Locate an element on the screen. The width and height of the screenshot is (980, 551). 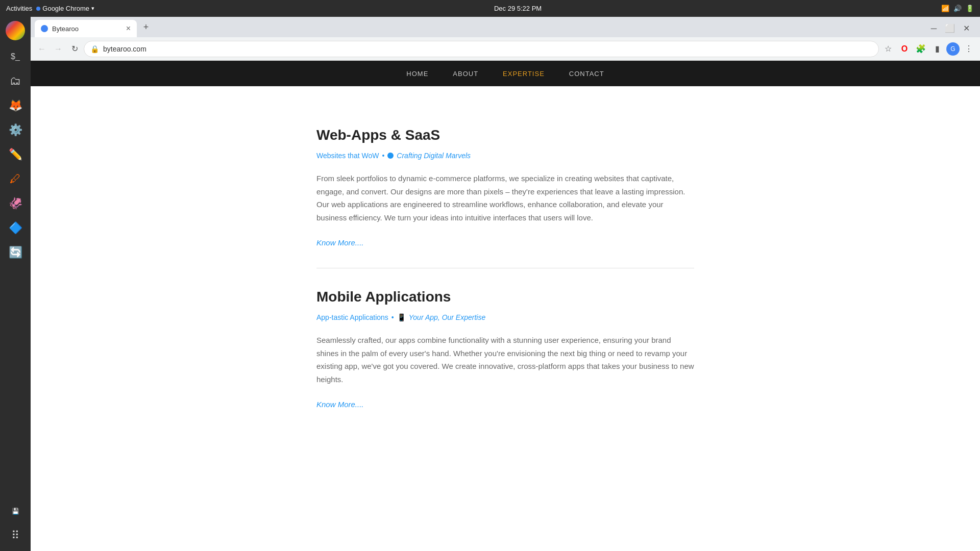
web-apps-section: Web-Apps & SaaS Websites that WoW • Craf… is located at coordinates (505, 187).